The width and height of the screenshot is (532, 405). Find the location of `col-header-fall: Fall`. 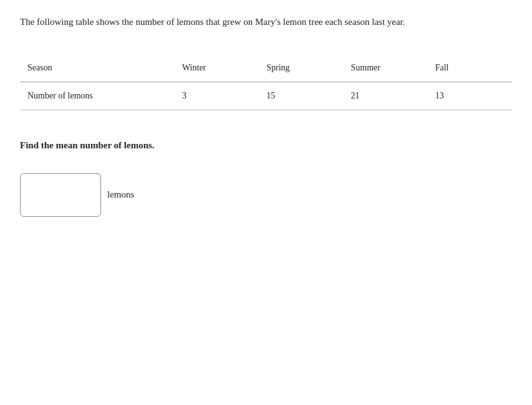

col-header-fall: Fall is located at coordinates (470, 69).